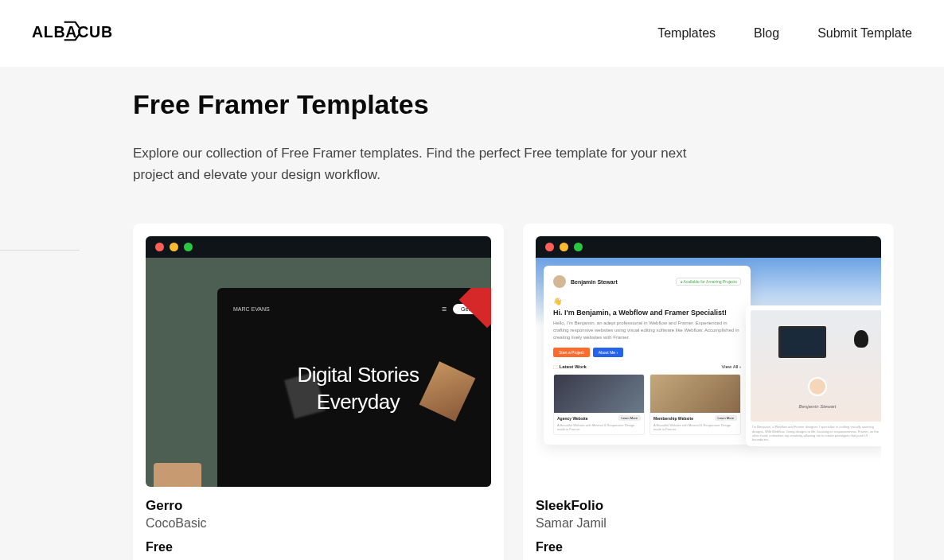 The image size is (944, 560). Describe the element at coordinates (252, 309) in the screenshot. I see `preview-brand: MARC EVANS` at that location.